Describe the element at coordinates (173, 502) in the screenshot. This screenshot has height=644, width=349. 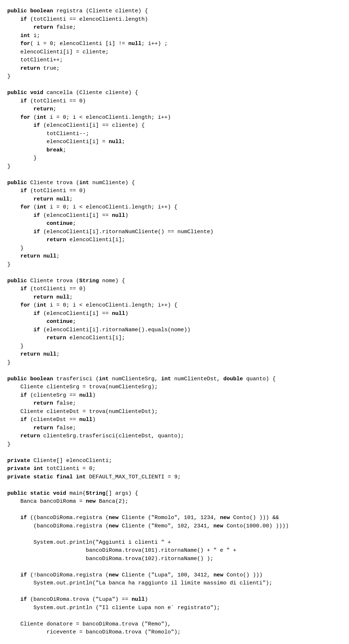
I see `code-line: Banca bancoDiRoma = new Banca(2);` at that location.